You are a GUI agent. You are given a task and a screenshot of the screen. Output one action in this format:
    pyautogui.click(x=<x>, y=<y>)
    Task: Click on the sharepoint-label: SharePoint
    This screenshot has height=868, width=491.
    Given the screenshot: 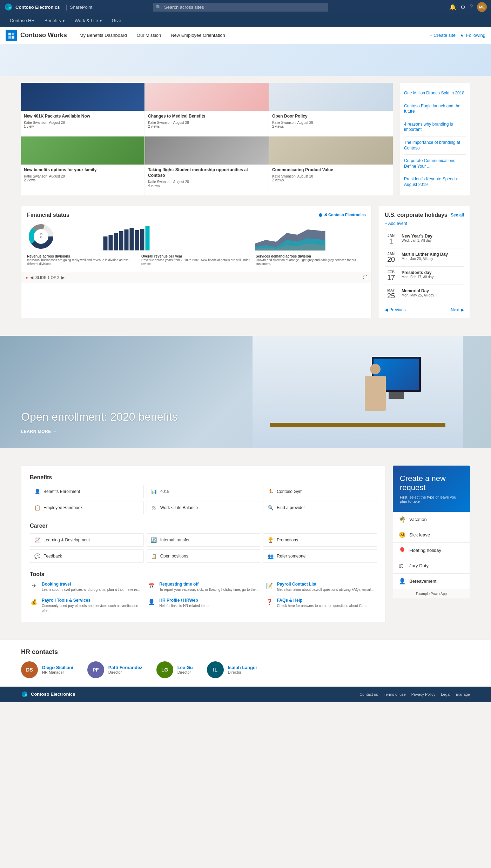 What is the action you would take?
    pyautogui.click(x=81, y=7)
    